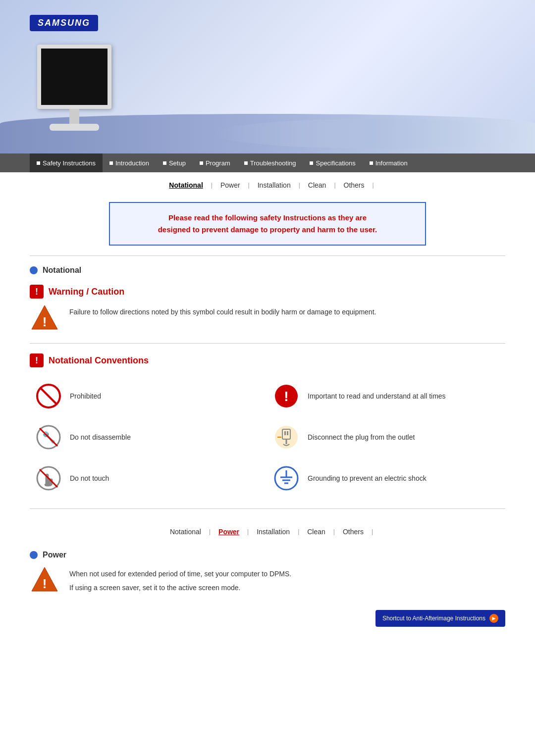 The height and width of the screenshot is (756, 535). What do you see at coordinates (180, 586) in the screenshot?
I see `power-desc-line2: If using a screen saver, set it to the a…` at bounding box center [180, 586].